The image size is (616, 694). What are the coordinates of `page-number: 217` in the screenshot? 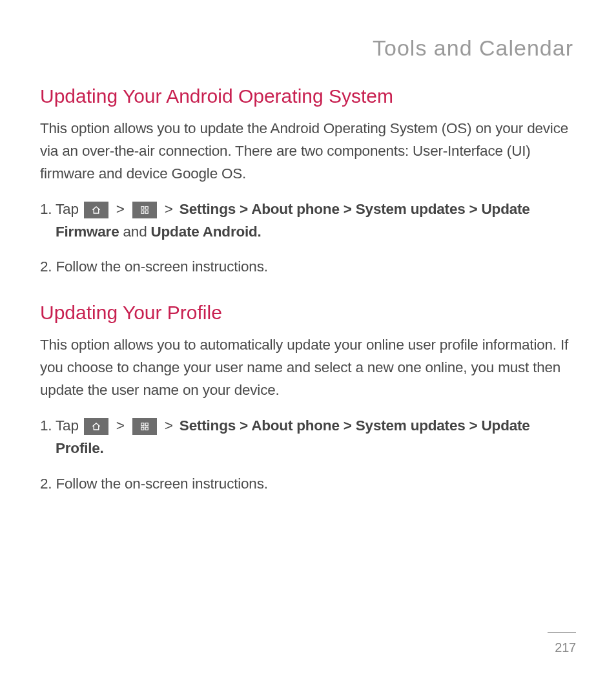 It's located at (562, 647).